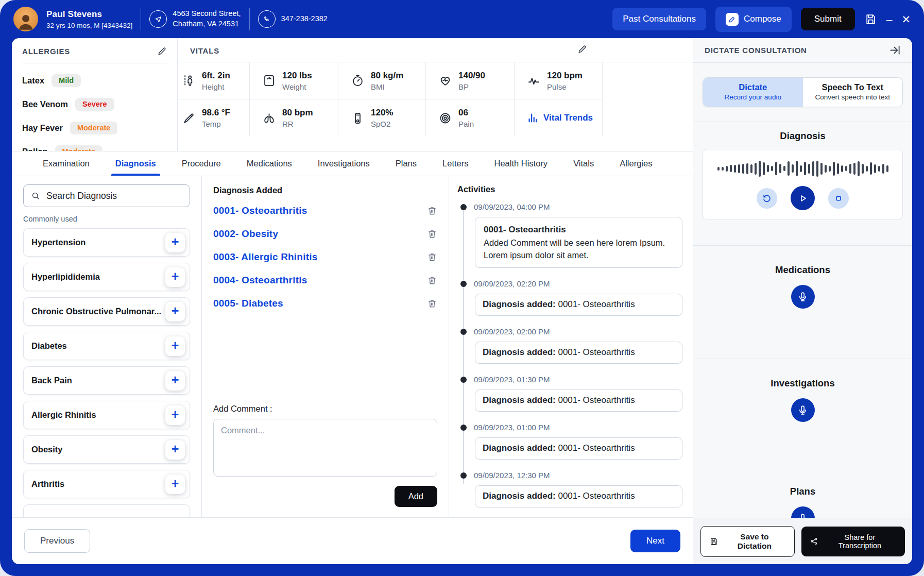 The image size is (924, 576). What do you see at coordinates (889, 20) in the screenshot?
I see `minimize-button: –` at bounding box center [889, 20].